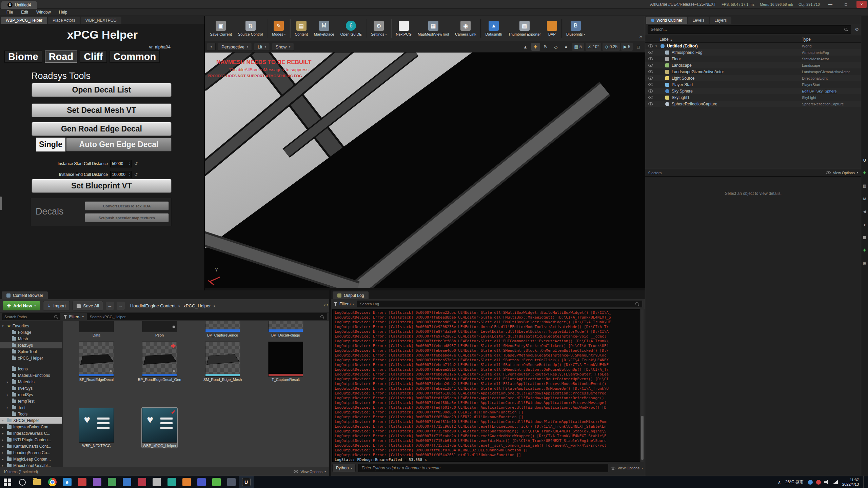 The image size is (868, 488). I want to click on outliner-row: LandscapeGizmoActiveActorLandscapeGizmoA…, so click(753, 72).